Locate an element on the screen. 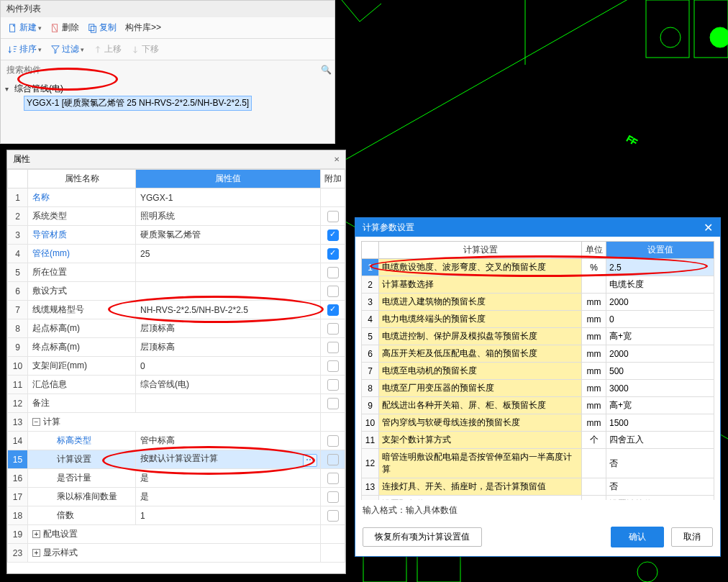 The image size is (728, 582). property-row: 14标高类型管中标高 is located at coordinates (177, 441).